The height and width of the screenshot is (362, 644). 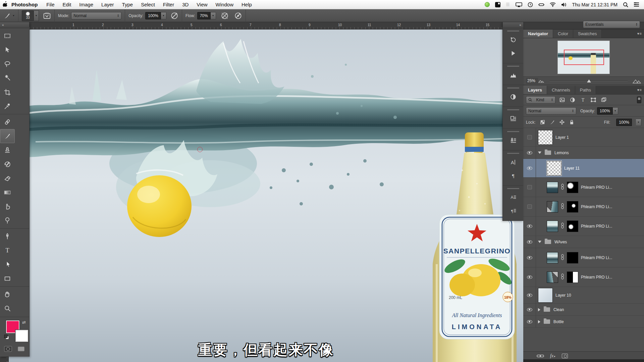 What do you see at coordinates (513, 75) in the screenshot?
I see `histogram-panel-icon` at bounding box center [513, 75].